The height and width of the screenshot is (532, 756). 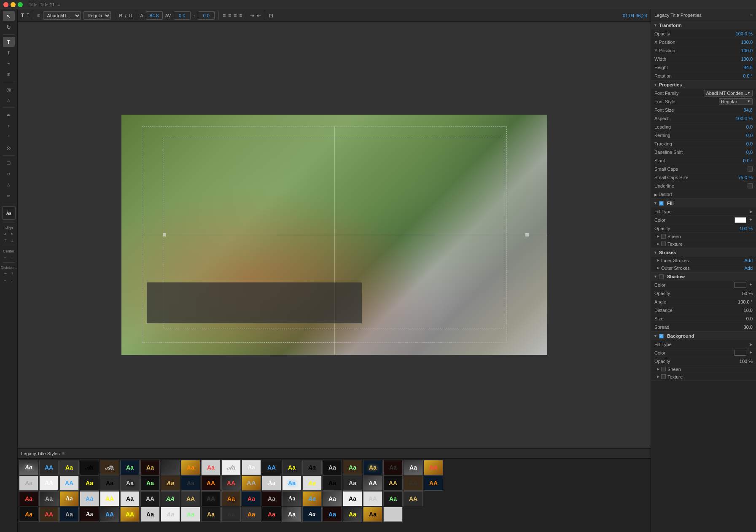 What do you see at coordinates (9, 42) in the screenshot?
I see `text-tool-T: T` at bounding box center [9, 42].